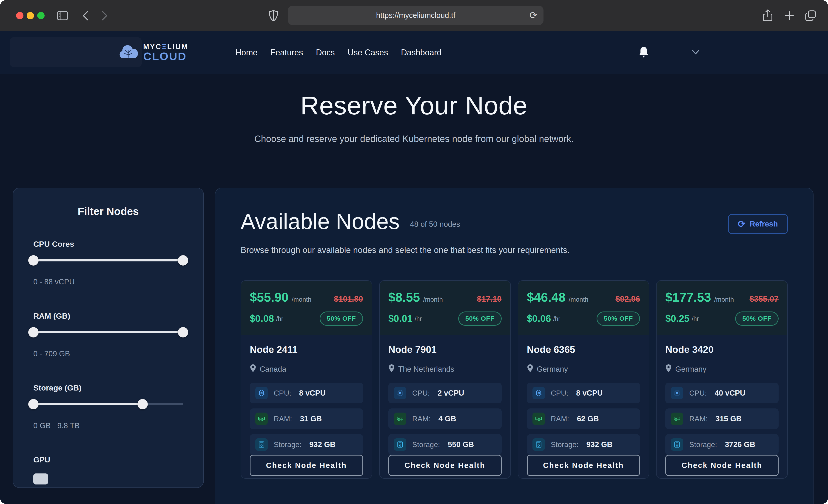 This screenshot has height=504, width=828. What do you see at coordinates (742, 224) in the screenshot?
I see `refresh-icon: ⟳` at bounding box center [742, 224].